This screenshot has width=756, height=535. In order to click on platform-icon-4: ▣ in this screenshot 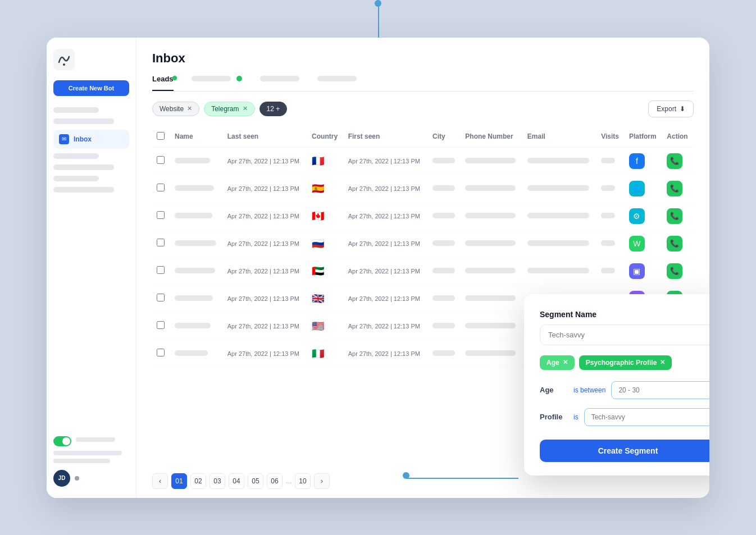, I will do `click(637, 271)`.